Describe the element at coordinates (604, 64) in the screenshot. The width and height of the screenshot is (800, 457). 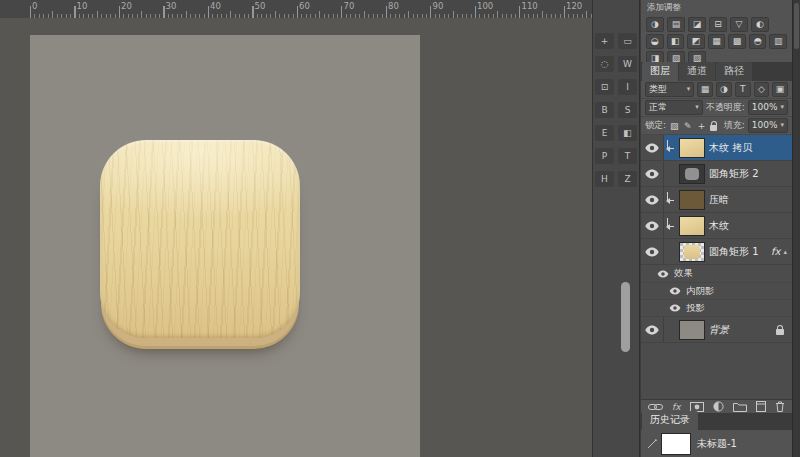
I see `lasso-tool-button: ◌` at that location.